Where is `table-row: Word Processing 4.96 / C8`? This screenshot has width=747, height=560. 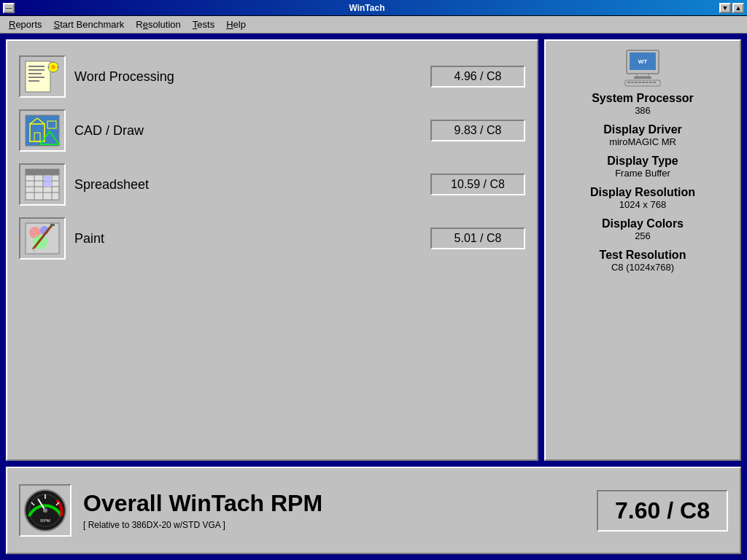
table-row: Word Processing 4.96 / C8 is located at coordinates (272, 77).